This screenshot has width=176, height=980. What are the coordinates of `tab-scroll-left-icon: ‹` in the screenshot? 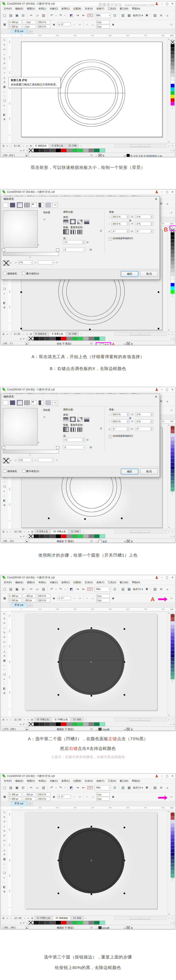 It's located at (83, 532).